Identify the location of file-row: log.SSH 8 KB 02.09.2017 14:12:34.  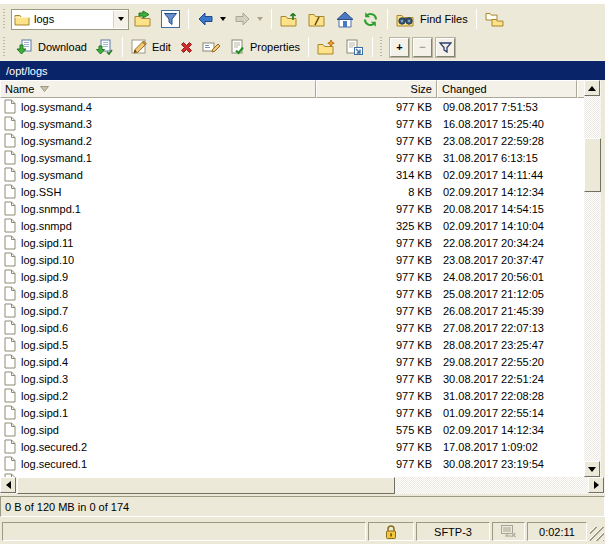
(292, 192).